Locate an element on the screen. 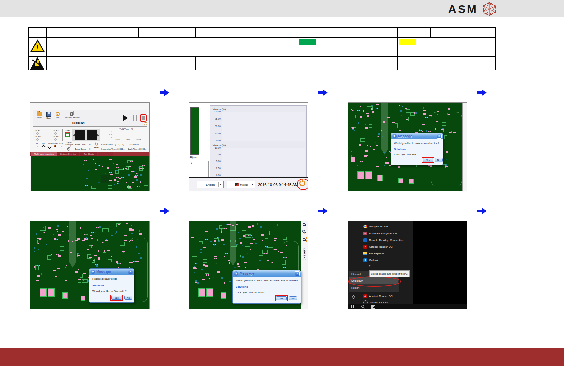  search-icon is located at coordinates (363, 306).